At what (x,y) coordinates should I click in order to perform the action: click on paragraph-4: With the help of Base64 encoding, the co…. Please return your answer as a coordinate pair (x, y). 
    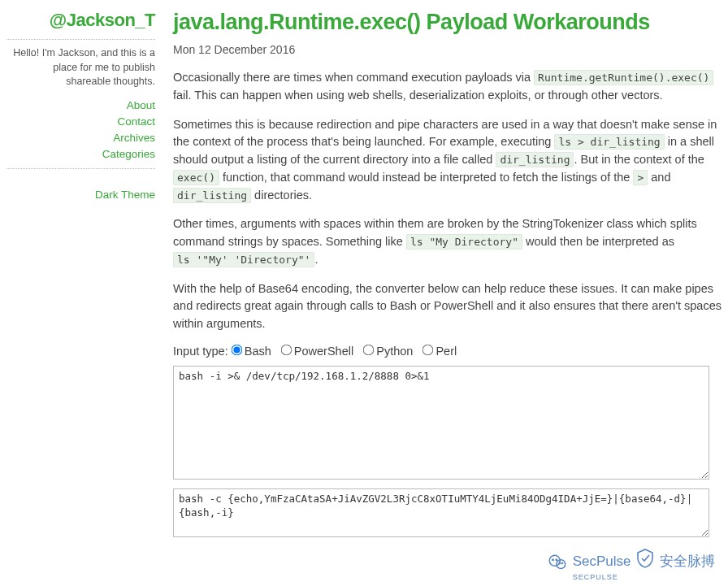
    Looking at the image, I should click on (447, 307).